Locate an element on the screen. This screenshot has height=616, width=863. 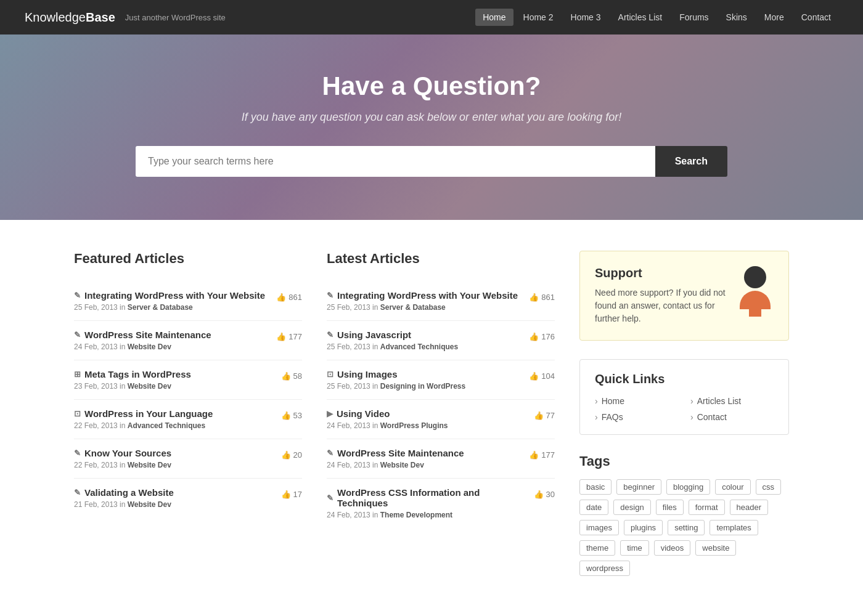
tag-item: time is located at coordinates (635, 548).